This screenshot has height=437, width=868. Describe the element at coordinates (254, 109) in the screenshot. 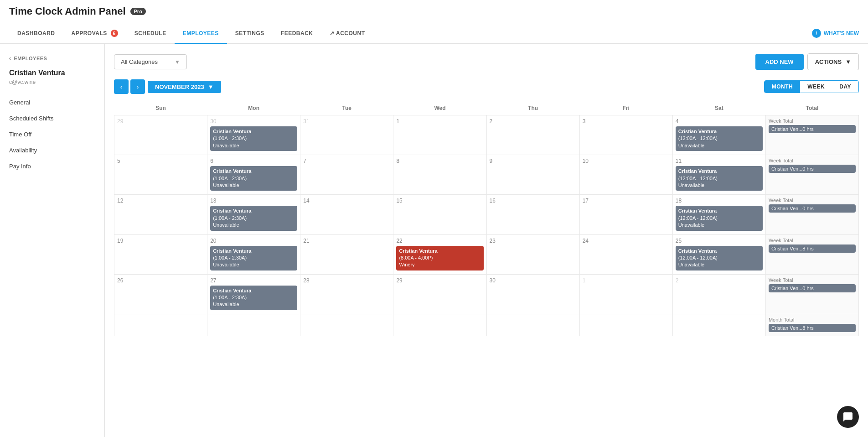

I see `col-mon: Mon` at that location.